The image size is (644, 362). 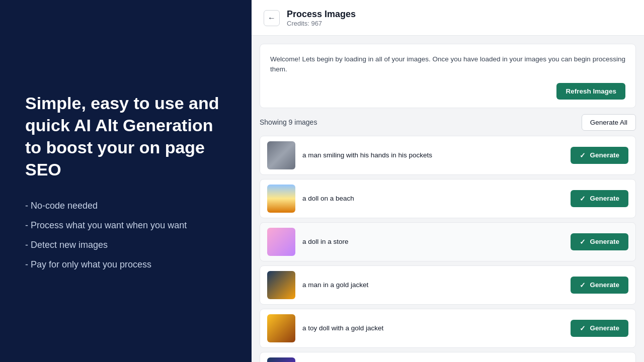 What do you see at coordinates (591, 92) in the screenshot?
I see `refresh-images-button: Refresh Images` at bounding box center [591, 92].